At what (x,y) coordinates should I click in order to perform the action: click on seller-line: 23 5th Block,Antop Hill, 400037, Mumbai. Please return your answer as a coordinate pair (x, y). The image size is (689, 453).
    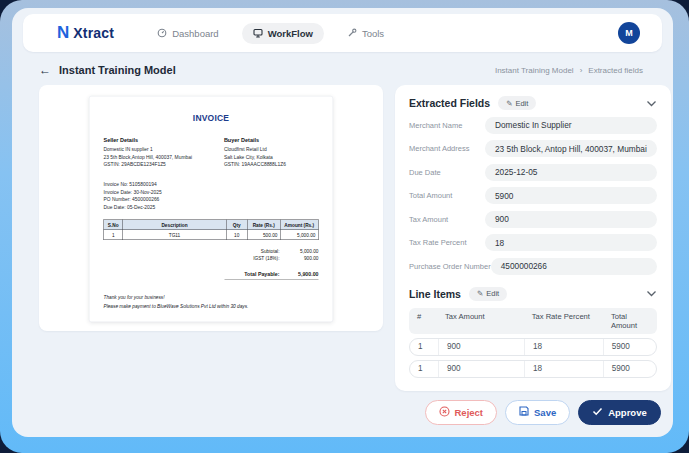
    Looking at the image, I should click on (164, 157).